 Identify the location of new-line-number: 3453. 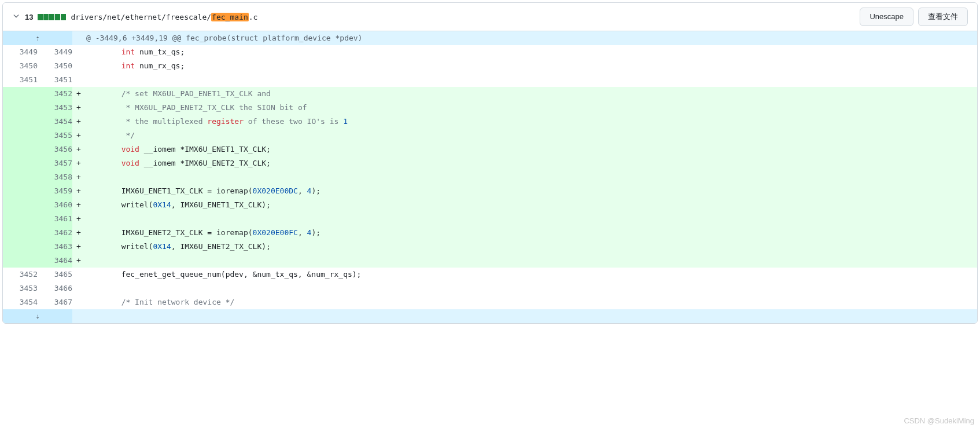
(55, 108).